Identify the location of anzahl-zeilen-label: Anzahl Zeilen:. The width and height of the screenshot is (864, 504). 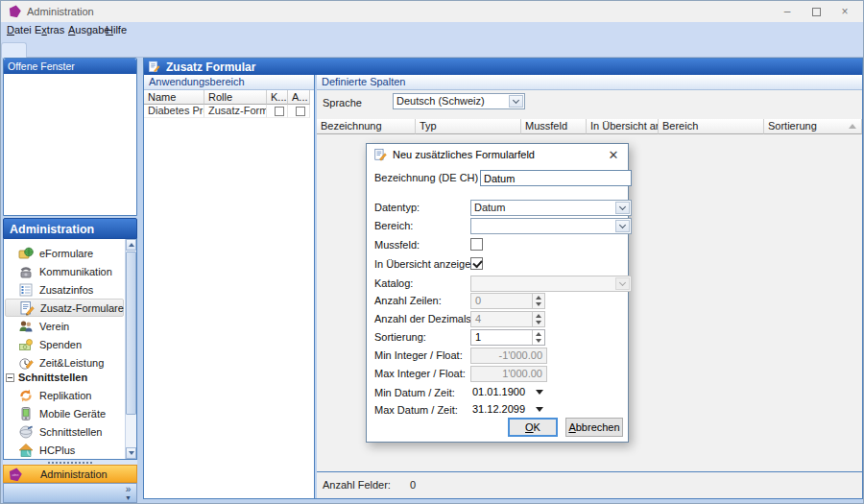
(408, 300).